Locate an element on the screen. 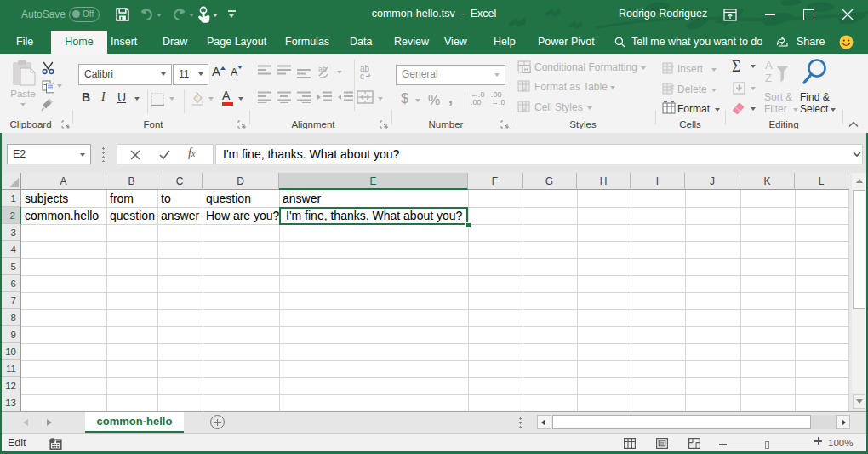 The image size is (868, 454). svg-text: Z is located at coordinates (768, 78).